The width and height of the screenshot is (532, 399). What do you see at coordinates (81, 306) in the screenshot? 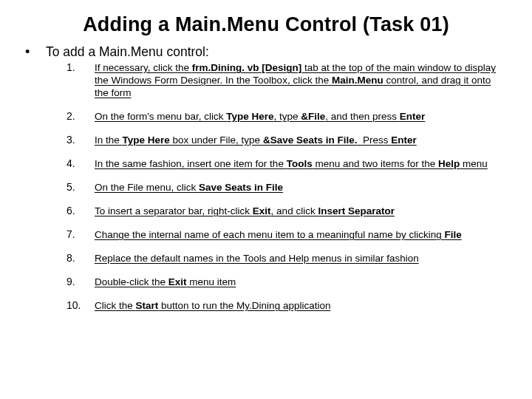
I see `step-number: 10.` at bounding box center [81, 306].